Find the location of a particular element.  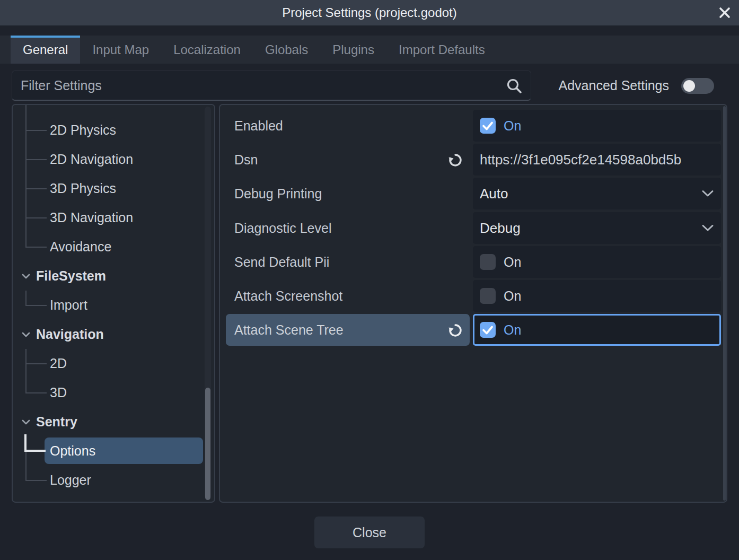

tree-item-label: FileSystem is located at coordinates (71, 276).